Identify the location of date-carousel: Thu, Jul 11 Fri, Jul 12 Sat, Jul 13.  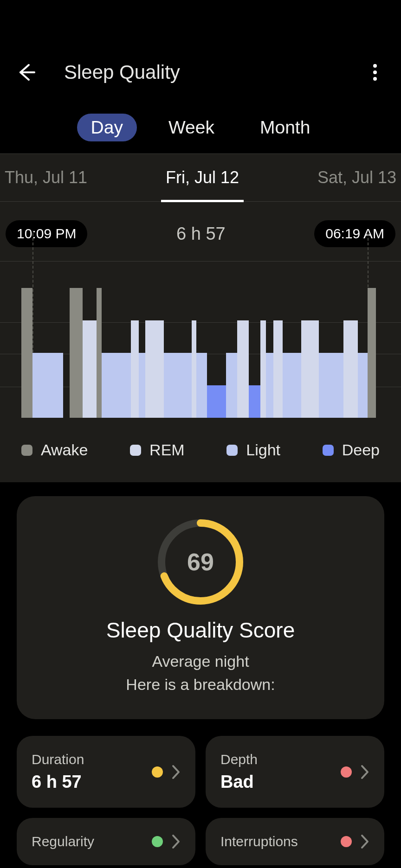
(200, 178).